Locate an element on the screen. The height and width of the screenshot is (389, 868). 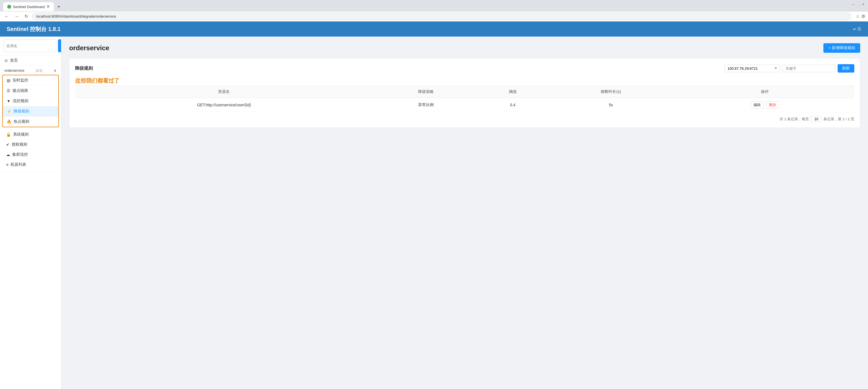
auth-icon is located at coordinates (8, 144).